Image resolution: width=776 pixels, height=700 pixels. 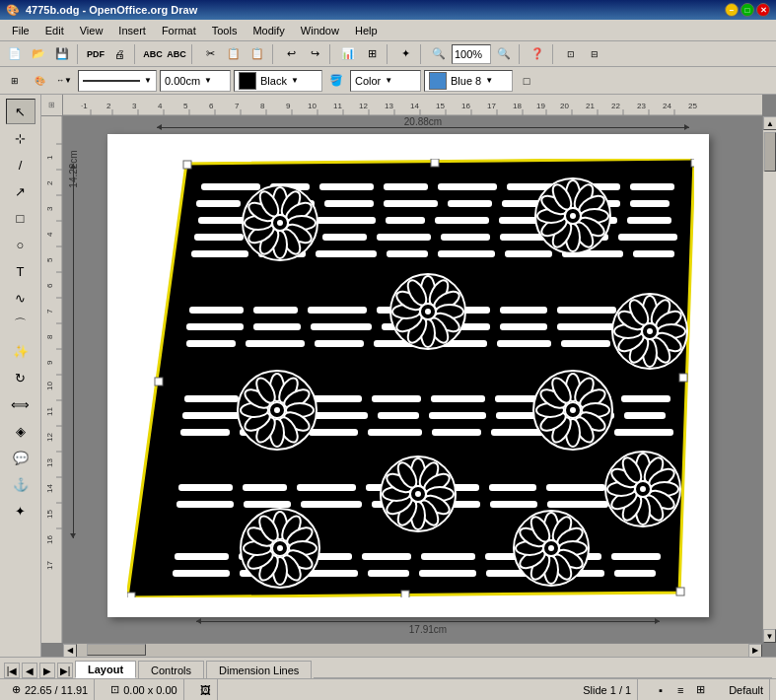 I want to click on tab-first-button: |◀, so click(x=12, y=670).